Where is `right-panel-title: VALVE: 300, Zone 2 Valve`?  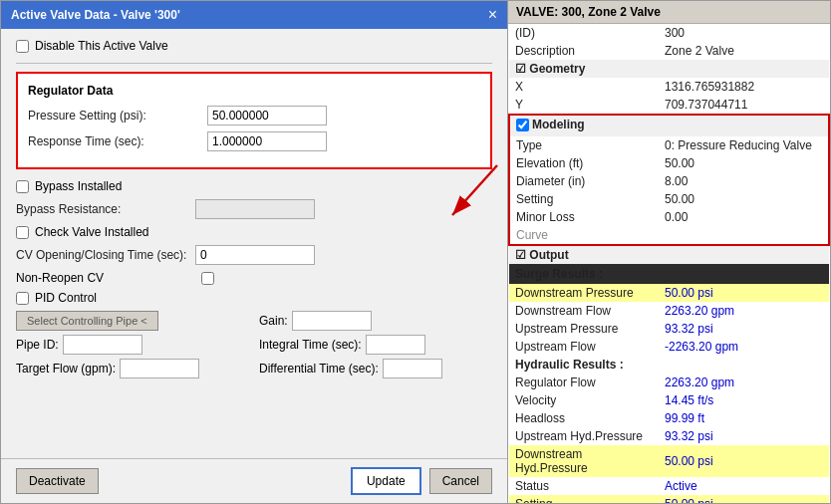 right-panel-title: VALVE: 300, Zone 2 Valve is located at coordinates (670, 12).